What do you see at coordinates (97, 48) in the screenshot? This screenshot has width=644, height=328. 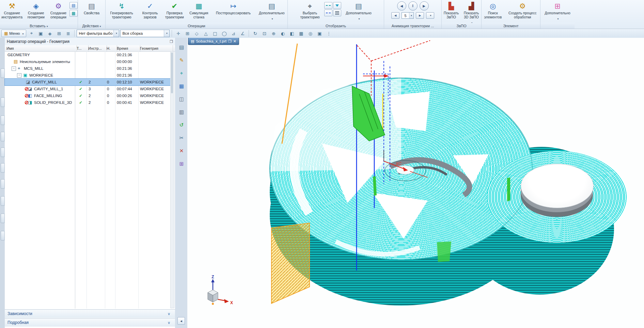 I see `column-header-tool: Инстр...` at bounding box center [97, 48].